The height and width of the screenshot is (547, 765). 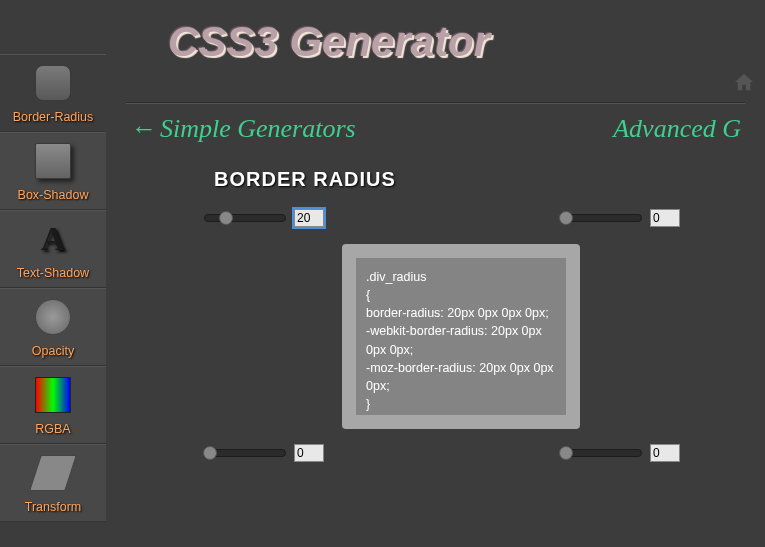 What do you see at coordinates (309, 218) in the screenshot?
I see `value-input-tl` at bounding box center [309, 218].